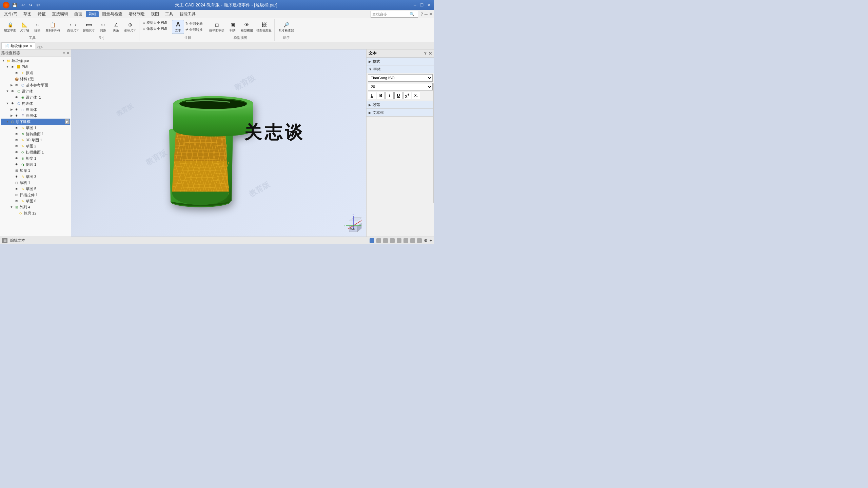 Image resolution: width=868 pixels, height=488 pixels. I want to click on quick-access-redo: ↪, so click(31, 5).